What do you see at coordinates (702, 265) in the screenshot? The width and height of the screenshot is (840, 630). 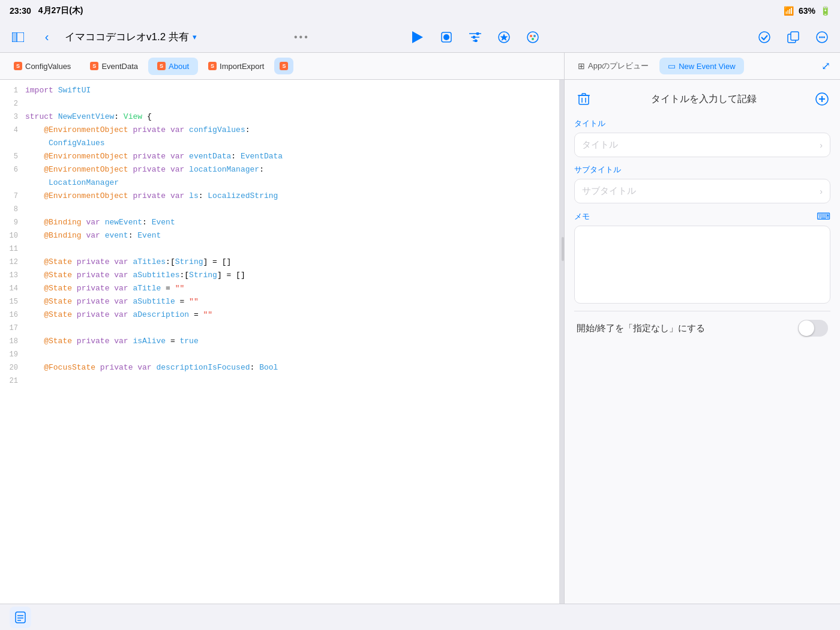 I see `memo-field` at bounding box center [702, 265].